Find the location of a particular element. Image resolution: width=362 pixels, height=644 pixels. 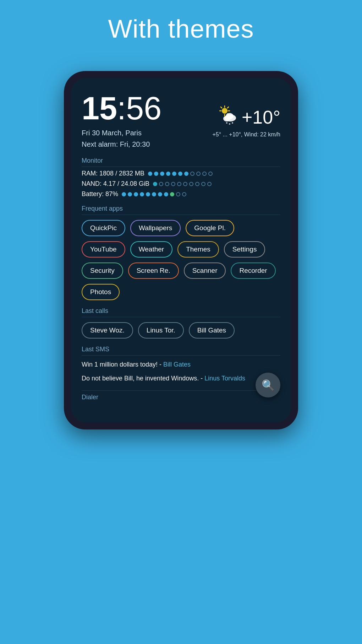

app-wallpapers: Wallpapers is located at coordinates (155, 228).